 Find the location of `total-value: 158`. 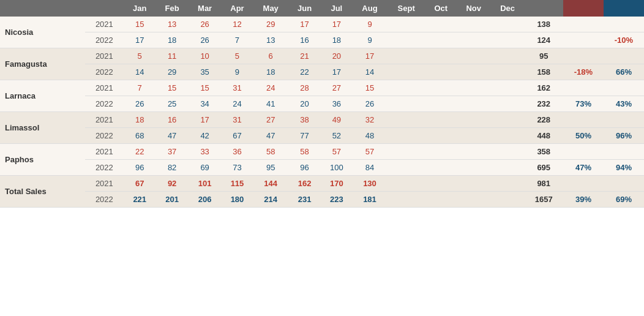

total-value: 158 is located at coordinates (544, 72).